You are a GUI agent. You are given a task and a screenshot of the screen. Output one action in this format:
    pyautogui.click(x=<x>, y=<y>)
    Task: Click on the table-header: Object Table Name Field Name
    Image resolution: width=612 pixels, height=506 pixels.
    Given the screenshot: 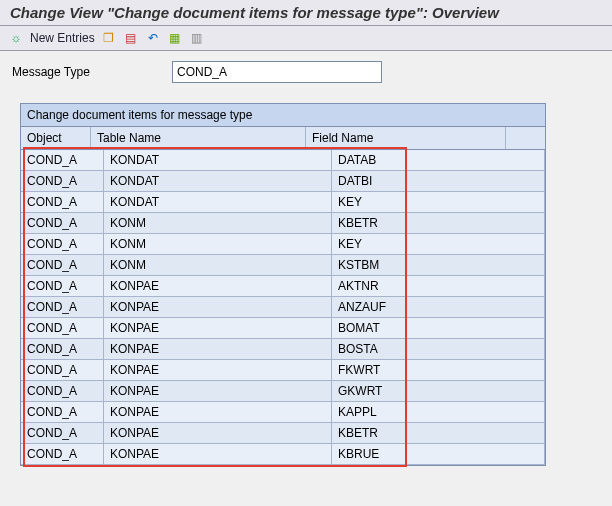 What is the action you would take?
    pyautogui.click(x=283, y=138)
    